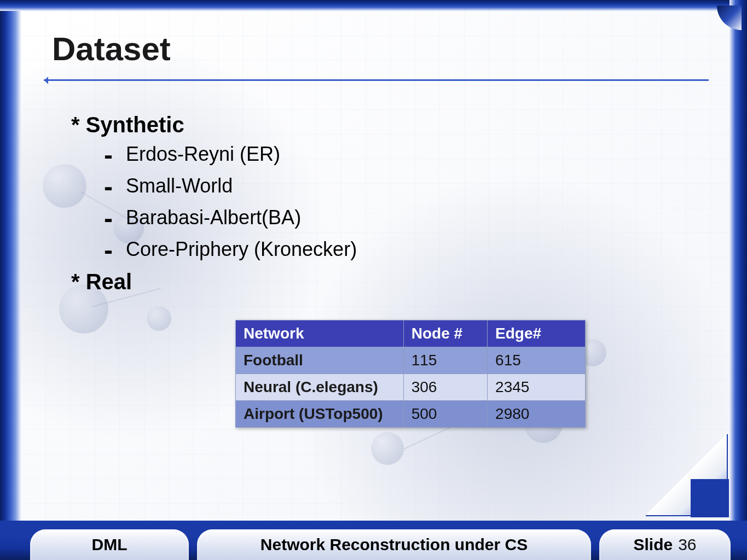  Describe the element at coordinates (320, 361) in the screenshot. I see `cell: Football` at that location.